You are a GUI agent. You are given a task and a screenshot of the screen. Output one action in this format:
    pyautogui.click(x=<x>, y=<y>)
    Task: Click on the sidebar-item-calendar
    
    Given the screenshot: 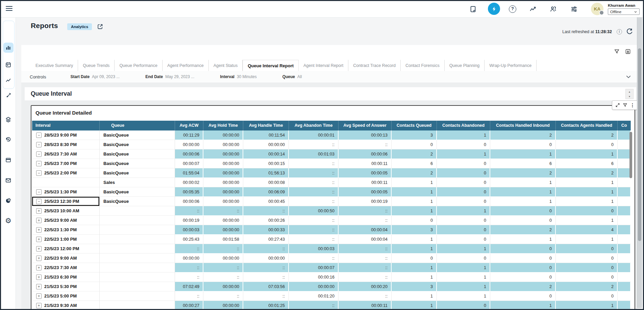 What is the action you would take?
    pyautogui.click(x=8, y=65)
    